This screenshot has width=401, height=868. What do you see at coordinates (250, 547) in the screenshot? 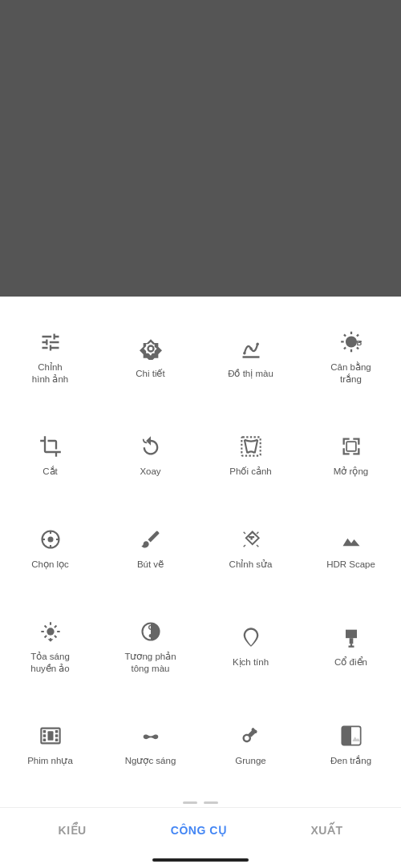
I see `tool-chinh-sua: Chỉnh sửa` at bounding box center [250, 547].